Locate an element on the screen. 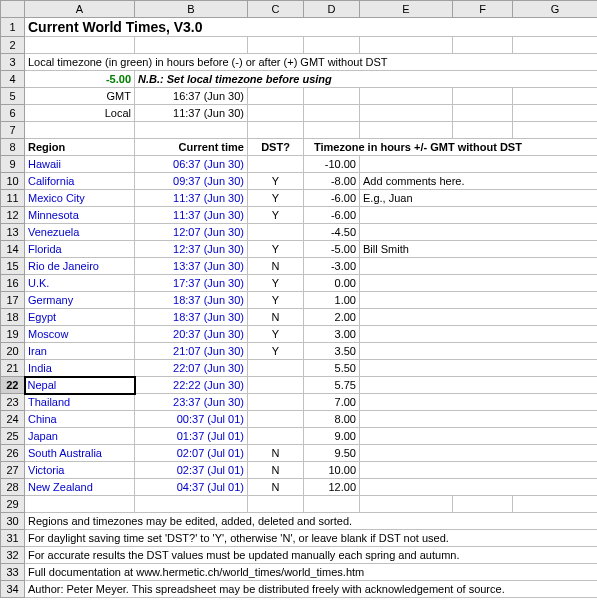 The image size is (597, 601). header-curtime: Current time is located at coordinates (192, 148).